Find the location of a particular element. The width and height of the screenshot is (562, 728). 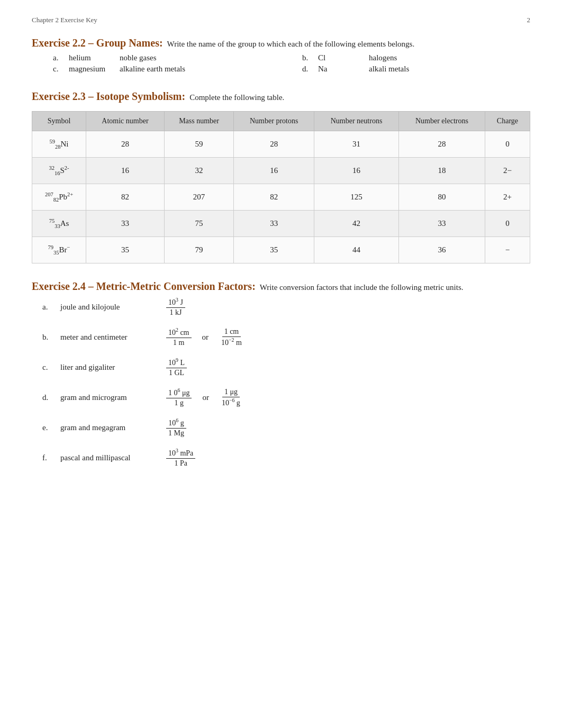

list-item: a. helium noble gases is located at coordinates (167, 58).